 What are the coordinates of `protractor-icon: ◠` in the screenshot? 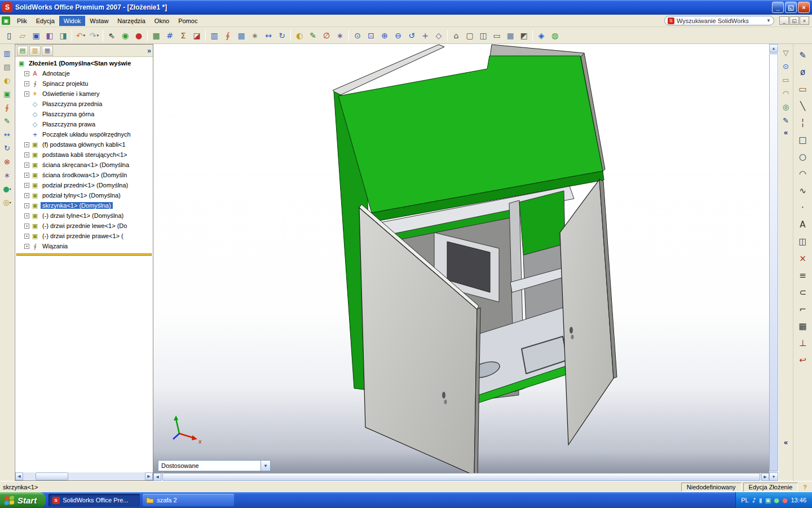 It's located at (786, 93).